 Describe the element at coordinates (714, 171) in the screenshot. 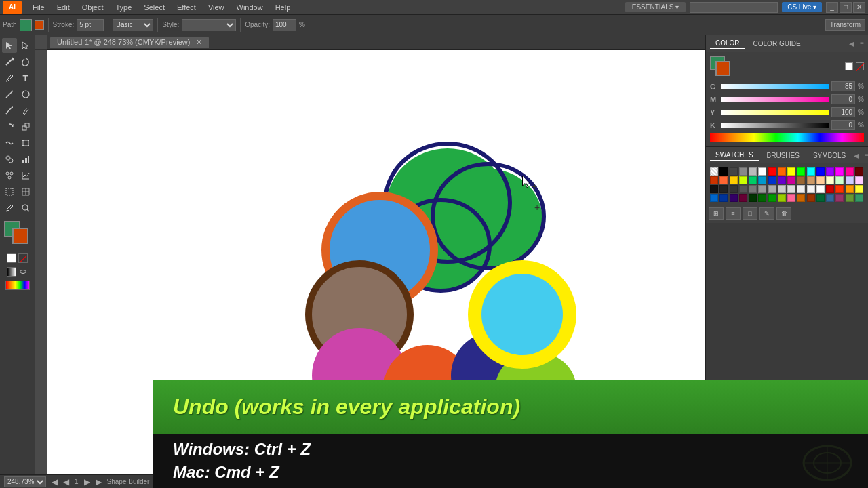

I see `swatch-pattern1` at that location.